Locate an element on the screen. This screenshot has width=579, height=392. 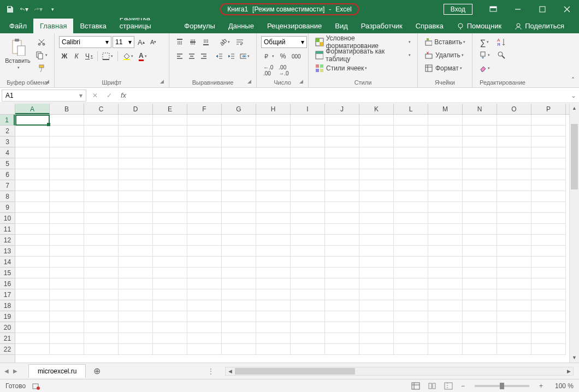
save-icon is located at coordinates (10, 9).